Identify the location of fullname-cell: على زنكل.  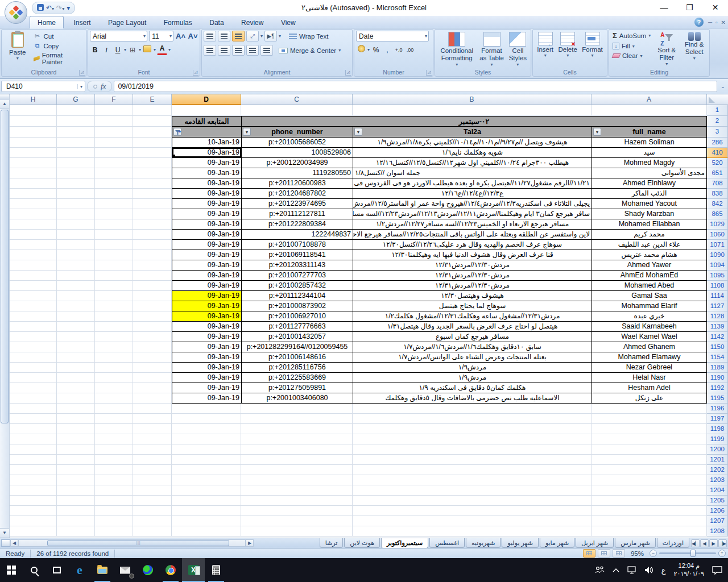
(650, 398).